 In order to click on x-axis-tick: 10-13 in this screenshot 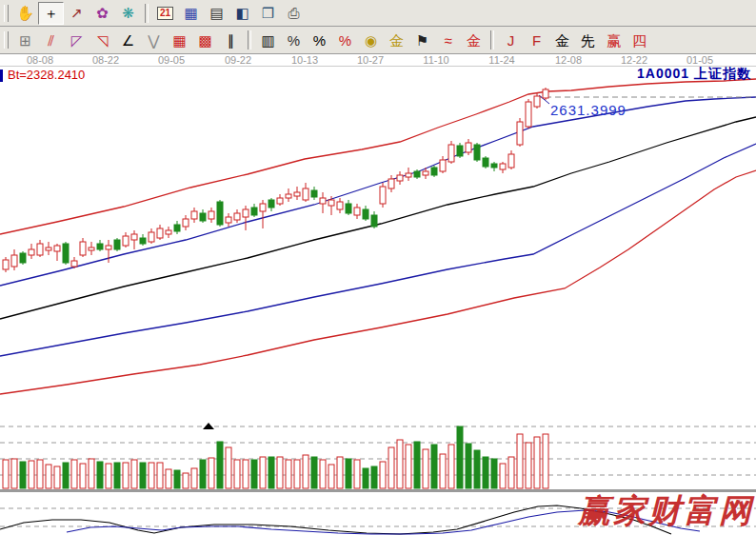, I will do `click(305, 60)`.